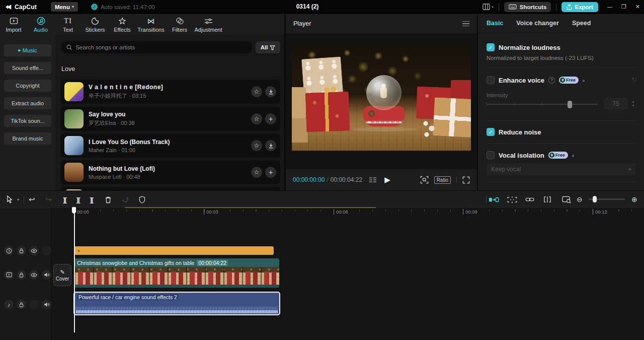 This screenshot has height=340, width=644. Describe the element at coordinates (607, 199) in the screenshot. I see `timeline-zoom-slider` at that location.